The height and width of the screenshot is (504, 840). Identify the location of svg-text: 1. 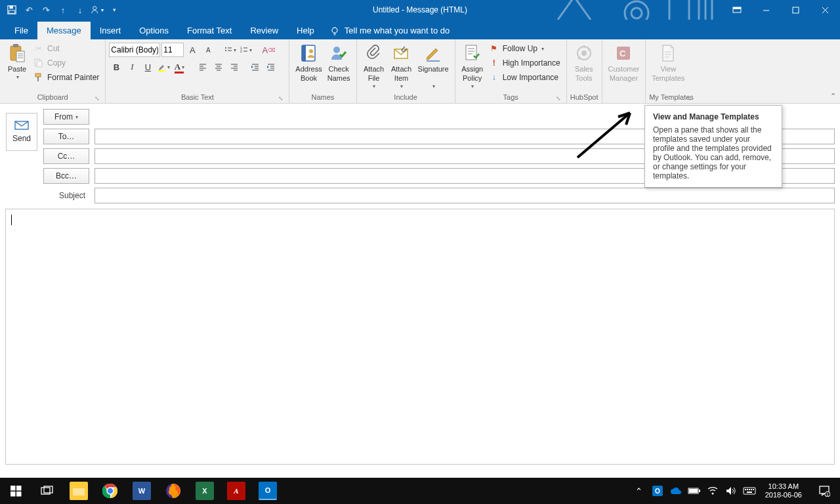
(828, 495).